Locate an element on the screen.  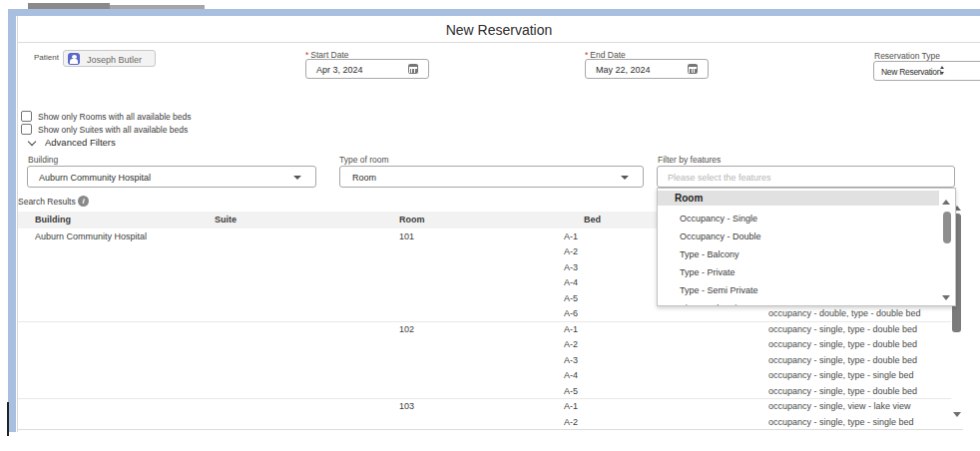
table-row: A-4 occupancy - single, type - single be… is located at coordinates (491, 376).